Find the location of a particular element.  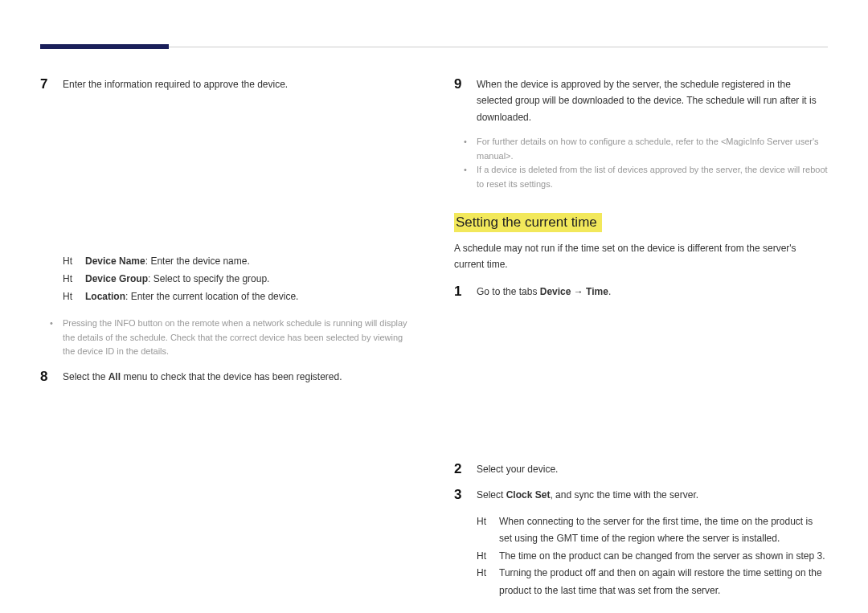

field-location: Ht Location: Enter the current location … is located at coordinates (238, 297).